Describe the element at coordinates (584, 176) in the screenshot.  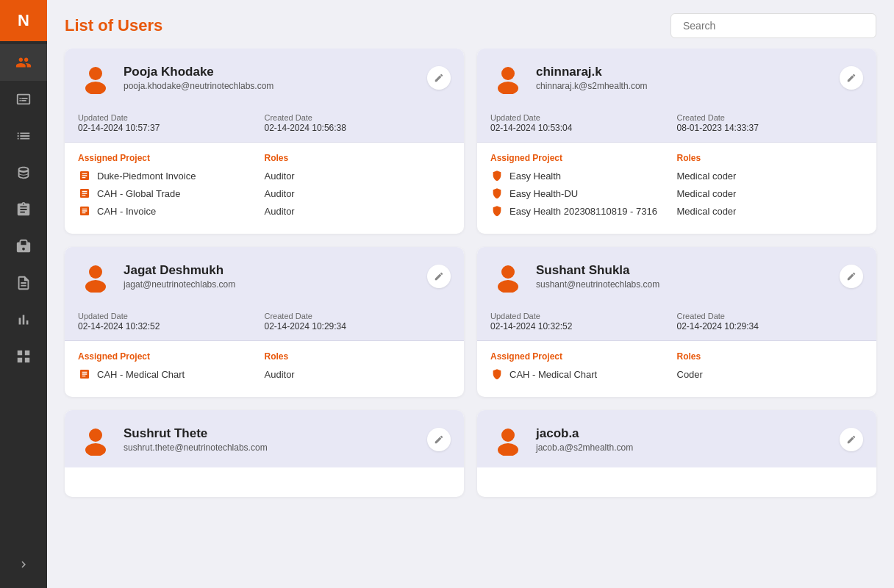
I see `project-name: Easy Health` at that location.